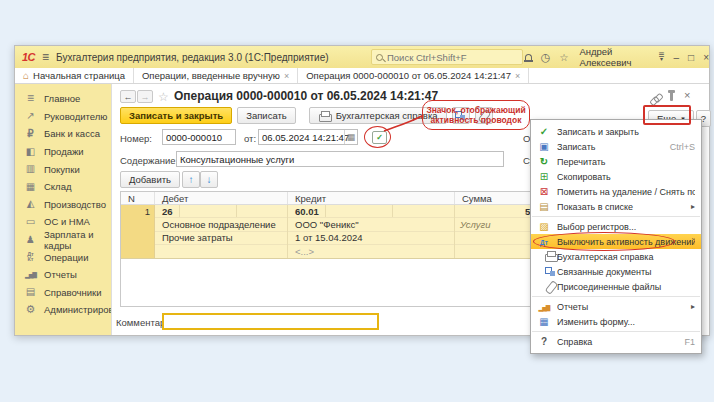 The image size is (714, 402). I want to click on col-credit: Кредит, so click(372, 198).